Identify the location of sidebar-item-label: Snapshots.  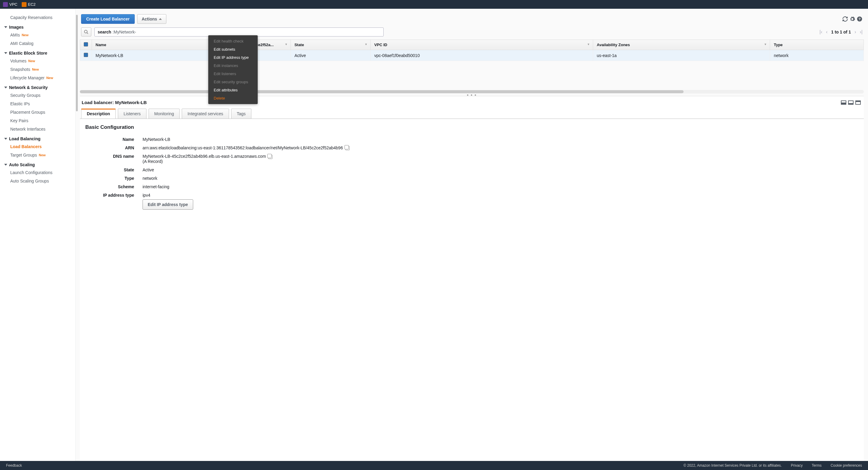
(20, 69).